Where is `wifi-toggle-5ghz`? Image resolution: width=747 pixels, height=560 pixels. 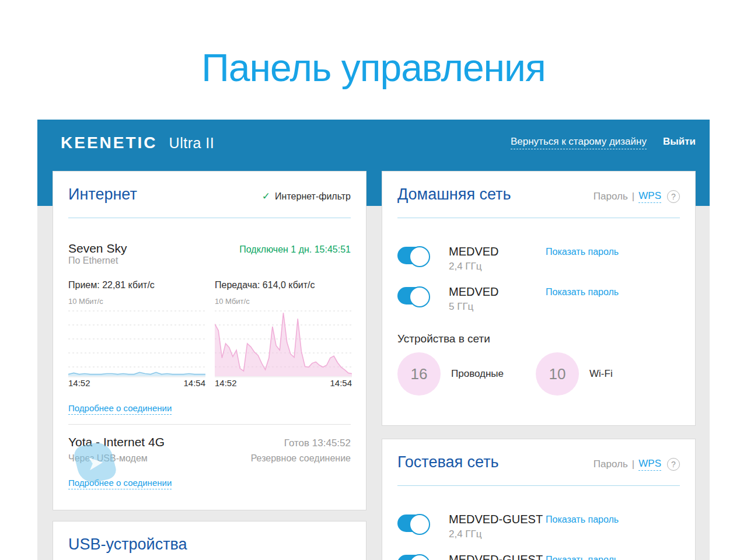
wifi-toggle-5ghz is located at coordinates (413, 296).